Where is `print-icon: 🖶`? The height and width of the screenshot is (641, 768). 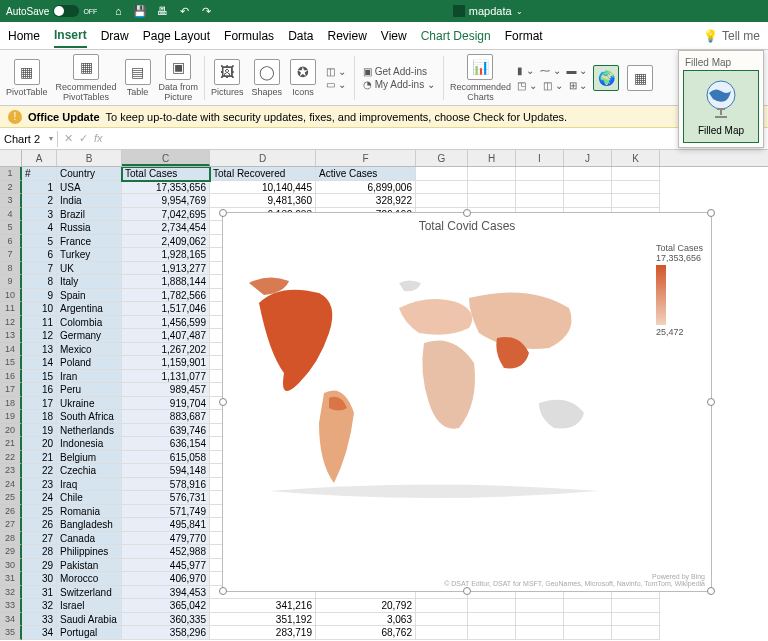 print-icon: 🖶 is located at coordinates (162, 11).